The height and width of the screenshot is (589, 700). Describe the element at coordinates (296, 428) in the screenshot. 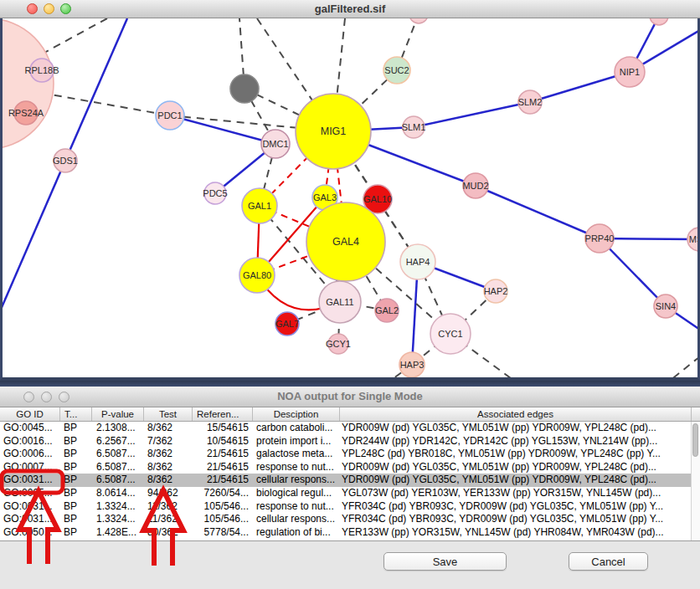

I see `cell-desc: carbon cataboli...` at that location.